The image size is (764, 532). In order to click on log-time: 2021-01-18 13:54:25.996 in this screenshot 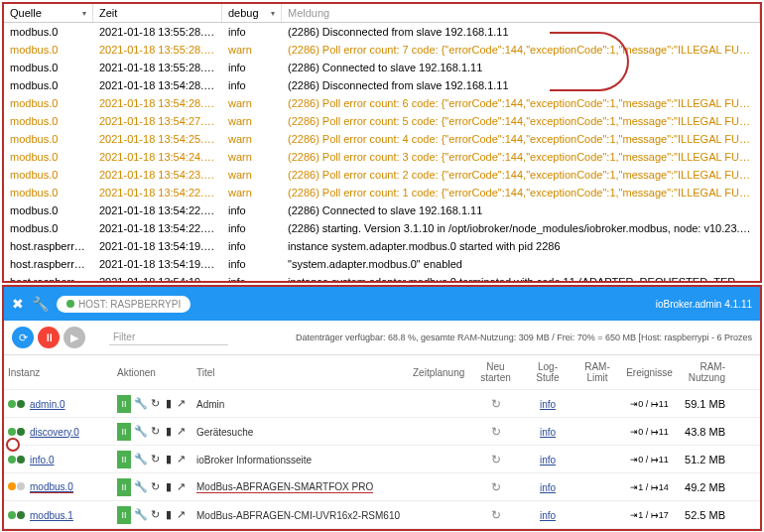, I will do `click(158, 139)`.